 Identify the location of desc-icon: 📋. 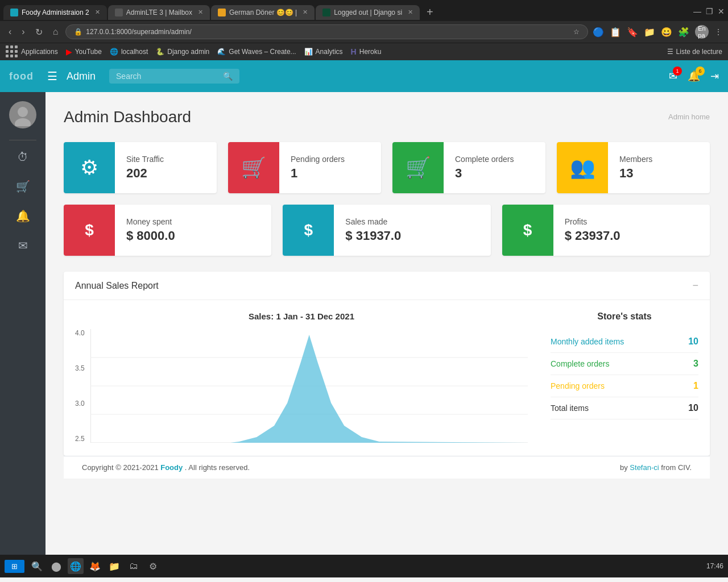
(615, 32).